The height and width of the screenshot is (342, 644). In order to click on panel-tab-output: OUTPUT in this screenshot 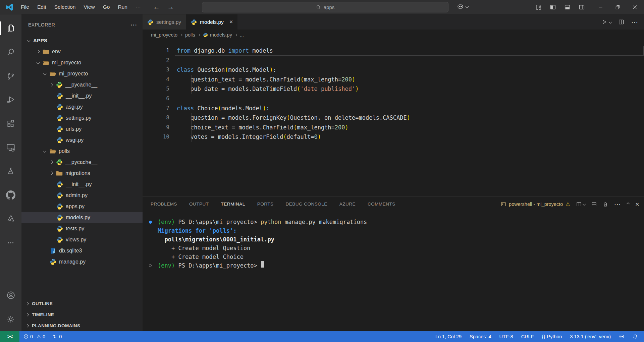, I will do `click(199, 204)`.